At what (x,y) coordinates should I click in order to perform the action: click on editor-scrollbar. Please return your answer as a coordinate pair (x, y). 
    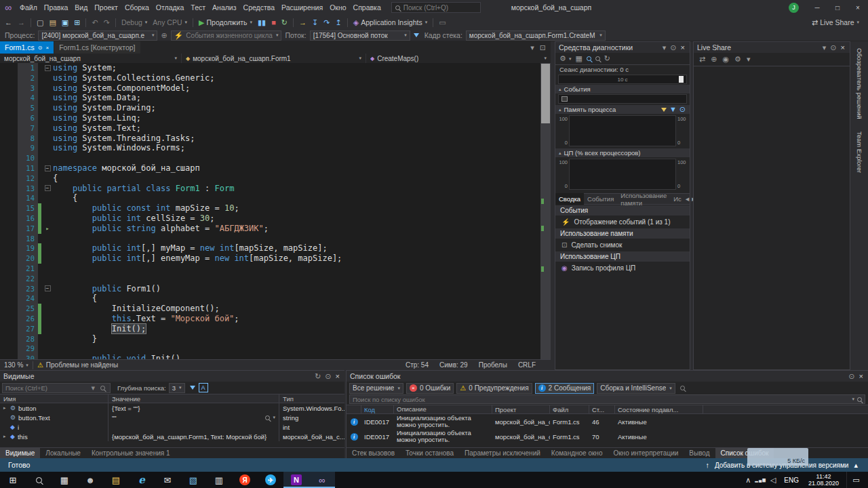
    Looking at the image, I should click on (545, 211).